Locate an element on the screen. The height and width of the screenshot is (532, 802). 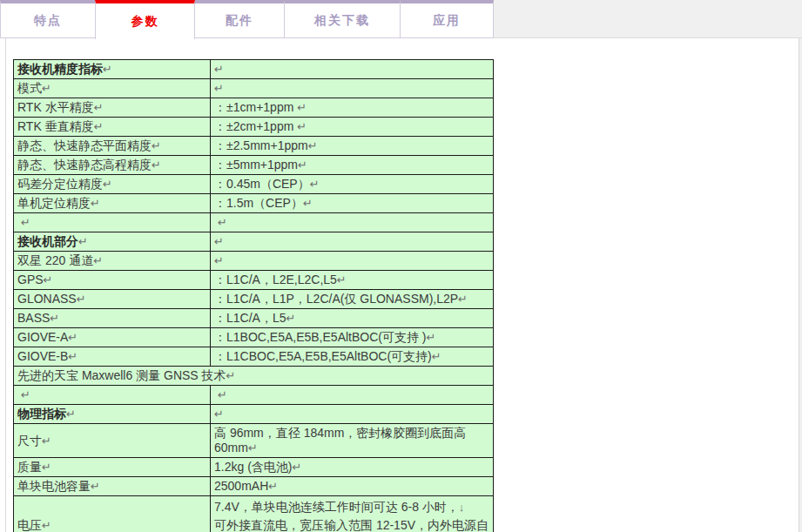
spec-label-cell: 接收机精度指标↵ is located at coordinates (112, 70).